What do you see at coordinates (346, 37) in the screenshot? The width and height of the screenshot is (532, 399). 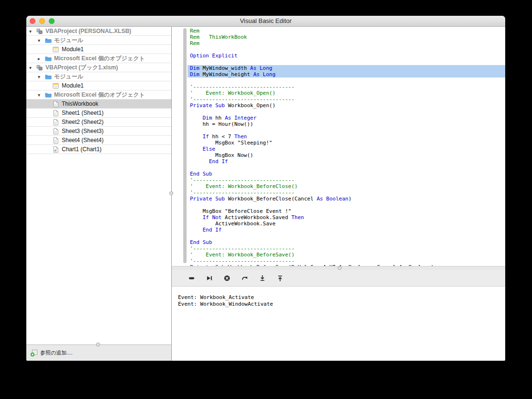 I see `code-line: Rem ThisWorkBook` at bounding box center [346, 37].